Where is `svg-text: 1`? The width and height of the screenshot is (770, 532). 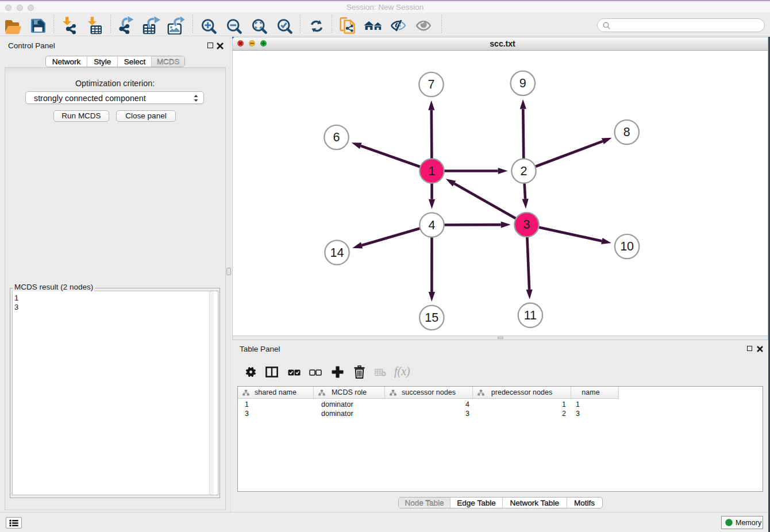 svg-text: 1 is located at coordinates (432, 171).